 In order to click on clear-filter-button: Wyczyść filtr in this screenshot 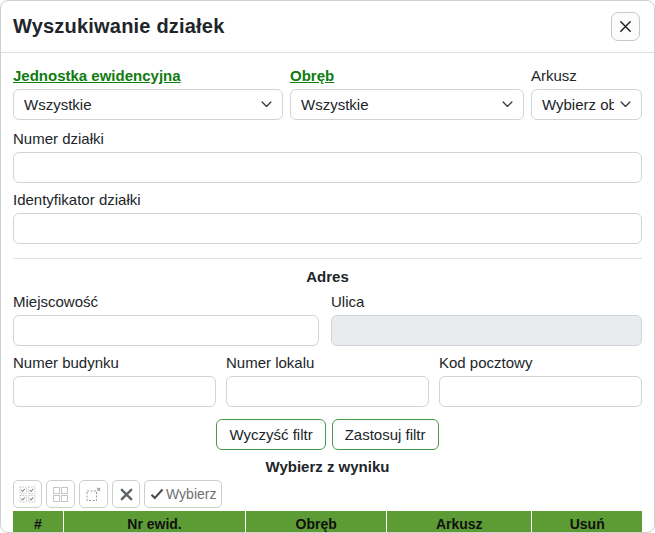, I will do `click(270, 434)`.